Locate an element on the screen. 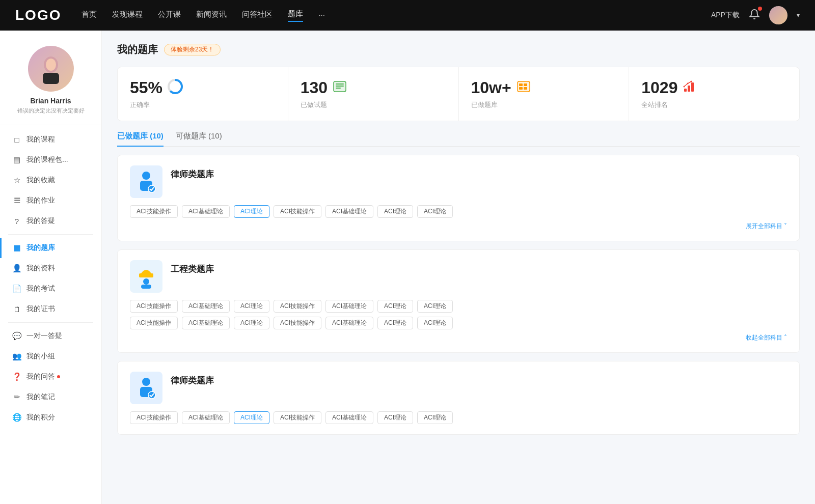 The height and width of the screenshot is (504, 815). tag-1-4: ACI技能操作 is located at coordinates (297, 212).